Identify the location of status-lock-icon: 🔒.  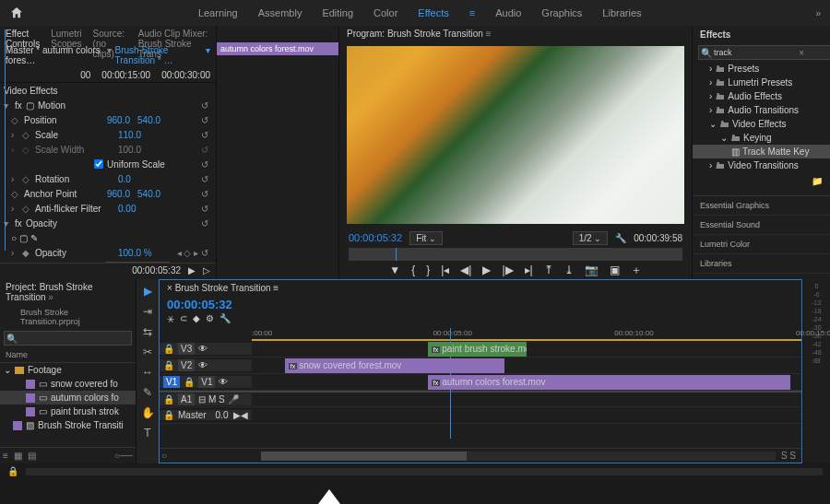
(13, 473).